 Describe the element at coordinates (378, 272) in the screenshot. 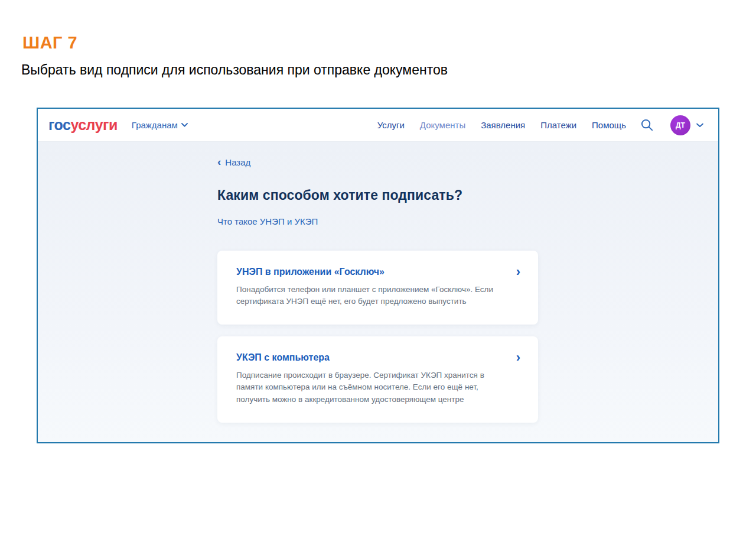

I see `option-card-header: УНЭП в приложении «Госключ» ›` at that location.